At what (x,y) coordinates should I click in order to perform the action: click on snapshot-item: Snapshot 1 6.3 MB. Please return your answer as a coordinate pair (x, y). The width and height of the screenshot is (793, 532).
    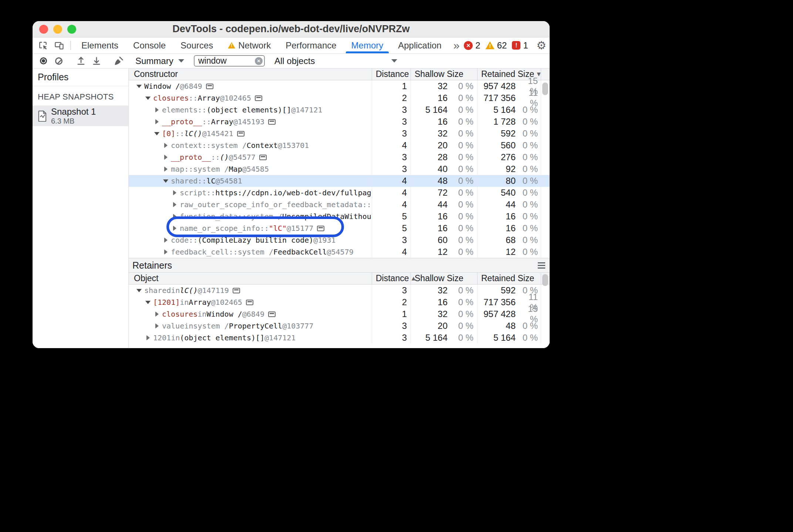
    Looking at the image, I should click on (81, 116).